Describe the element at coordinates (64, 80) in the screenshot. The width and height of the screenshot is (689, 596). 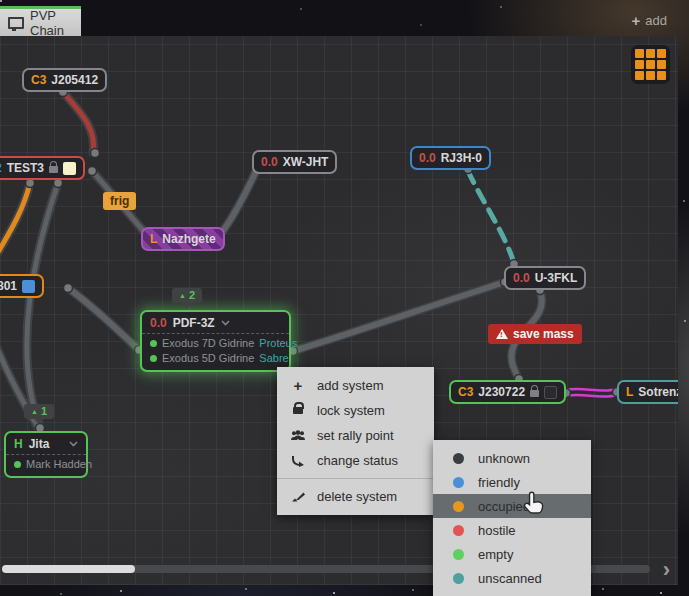
I see `system-node-j205412: C3 J205412` at that location.